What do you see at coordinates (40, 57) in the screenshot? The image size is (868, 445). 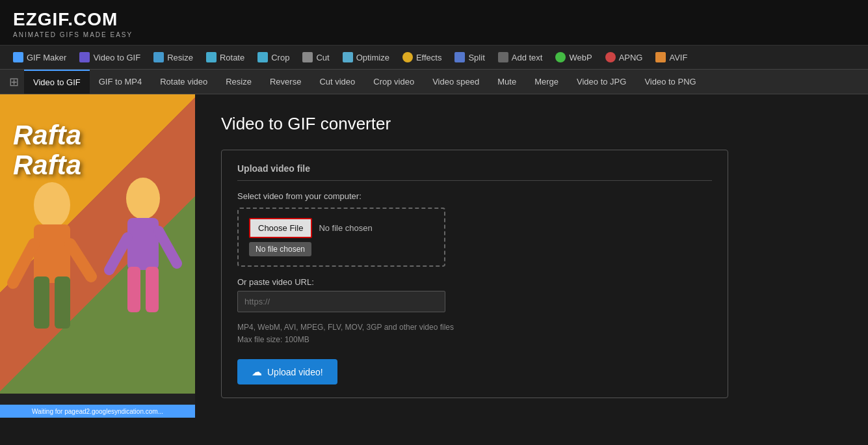 I see `nav-gif-maker: GIF Maker` at bounding box center [40, 57].